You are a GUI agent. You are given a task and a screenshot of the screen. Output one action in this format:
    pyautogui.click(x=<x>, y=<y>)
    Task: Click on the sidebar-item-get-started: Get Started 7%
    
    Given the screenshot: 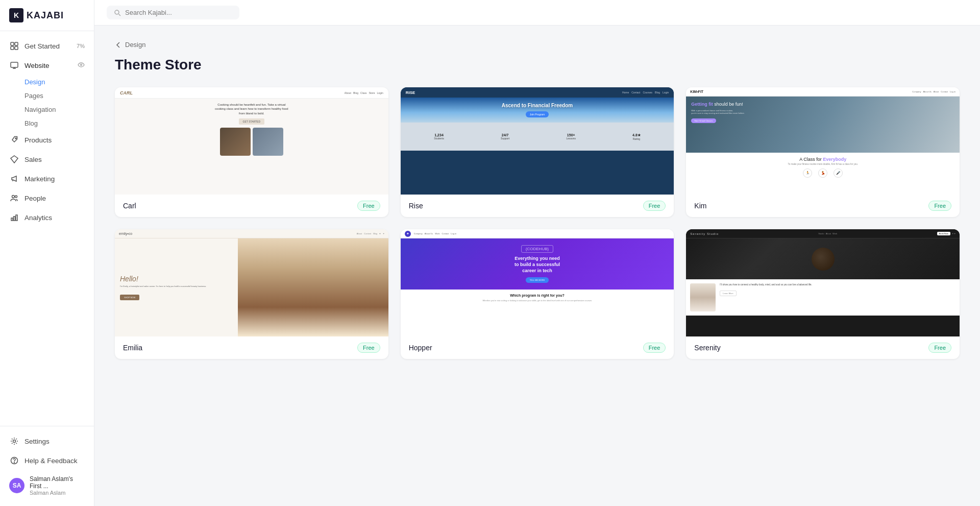 What is the action you would take?
    pyautogui.click(x=47, y=46)
    